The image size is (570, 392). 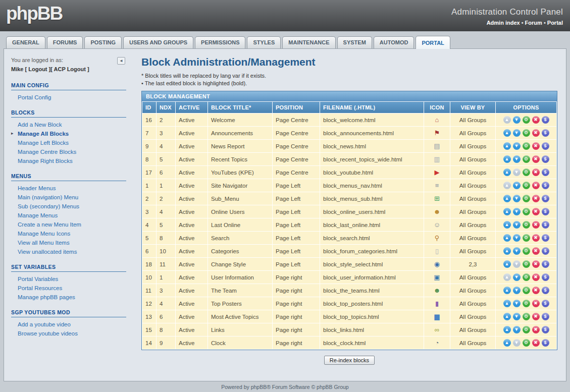 I want to click on sidebar-item-portal-config: Portal Config, so click(x=69, y=97).